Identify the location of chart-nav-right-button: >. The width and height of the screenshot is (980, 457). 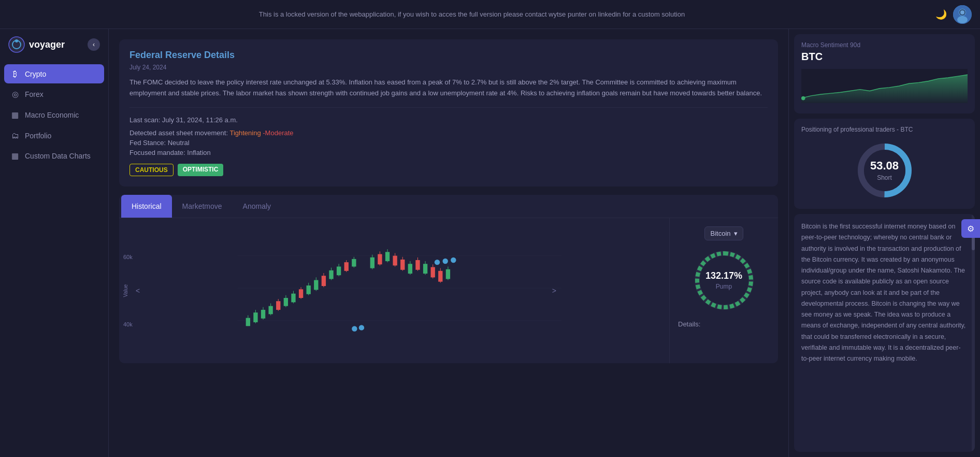
(554, 291).